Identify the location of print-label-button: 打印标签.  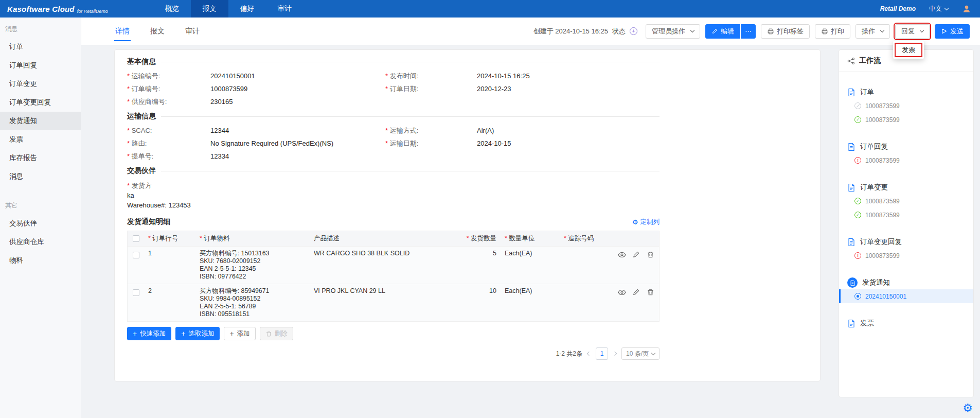
(785, 31).